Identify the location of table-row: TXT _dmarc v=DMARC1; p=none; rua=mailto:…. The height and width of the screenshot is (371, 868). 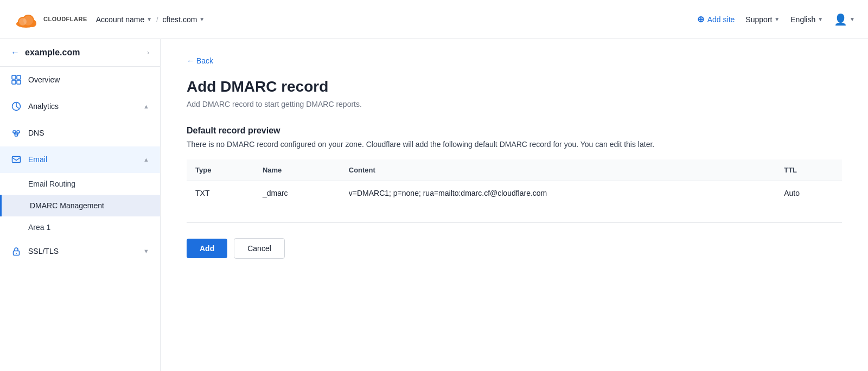
(514, 193).